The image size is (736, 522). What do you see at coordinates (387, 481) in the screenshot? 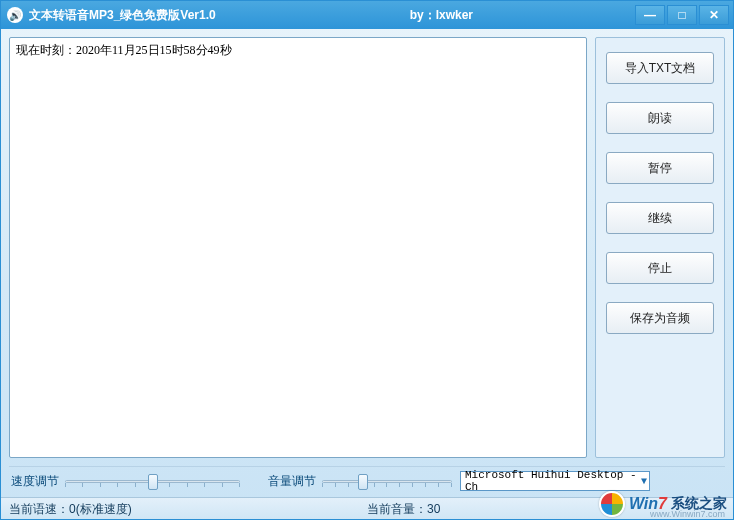
I see `volume-slider` at bounding box center [387, 481].